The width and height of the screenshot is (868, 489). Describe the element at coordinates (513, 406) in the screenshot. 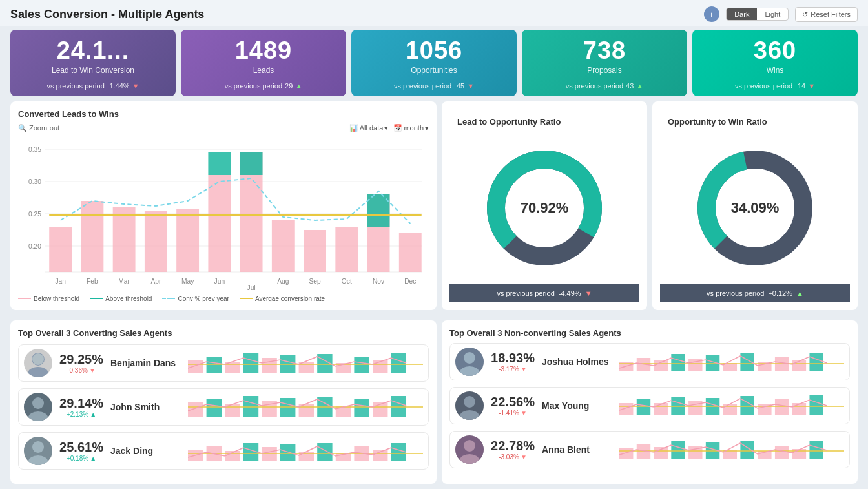

I see `agent-stat-max: 22.56% -1.41% ▼` at that location.